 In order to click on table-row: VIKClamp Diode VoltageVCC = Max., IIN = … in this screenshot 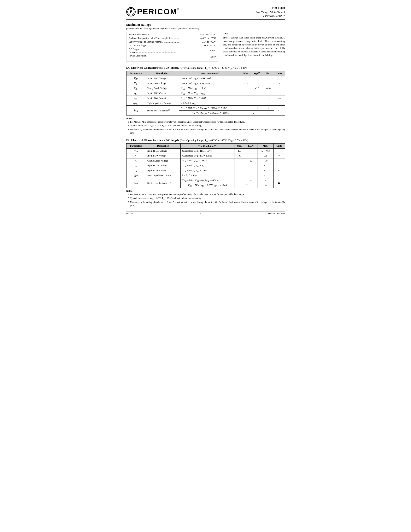, I will do `click(206, 161)`.